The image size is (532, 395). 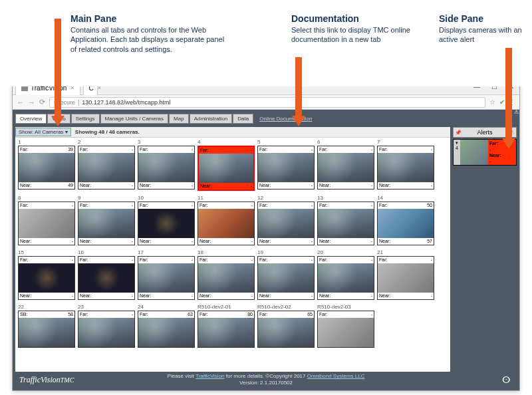 I want to click on camera-tile: 22SB:58, so click(x=47, y=326).